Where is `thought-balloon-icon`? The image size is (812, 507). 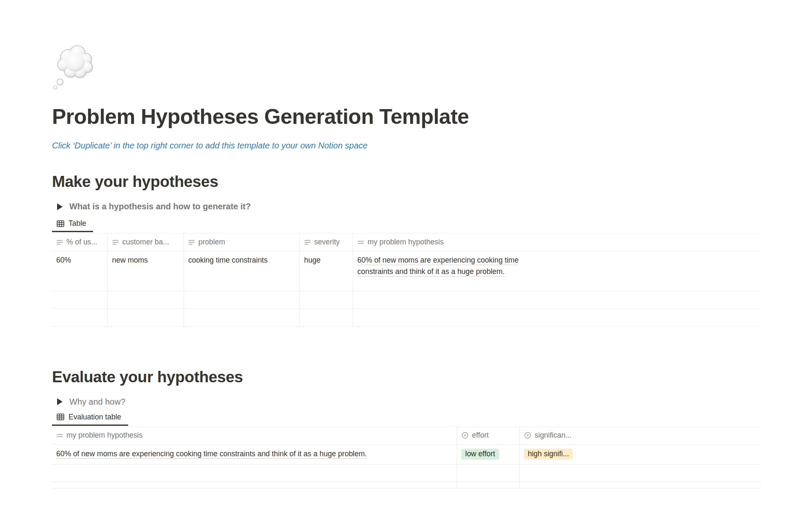 thought-balloon-icon is located at coordinates (76, 90).